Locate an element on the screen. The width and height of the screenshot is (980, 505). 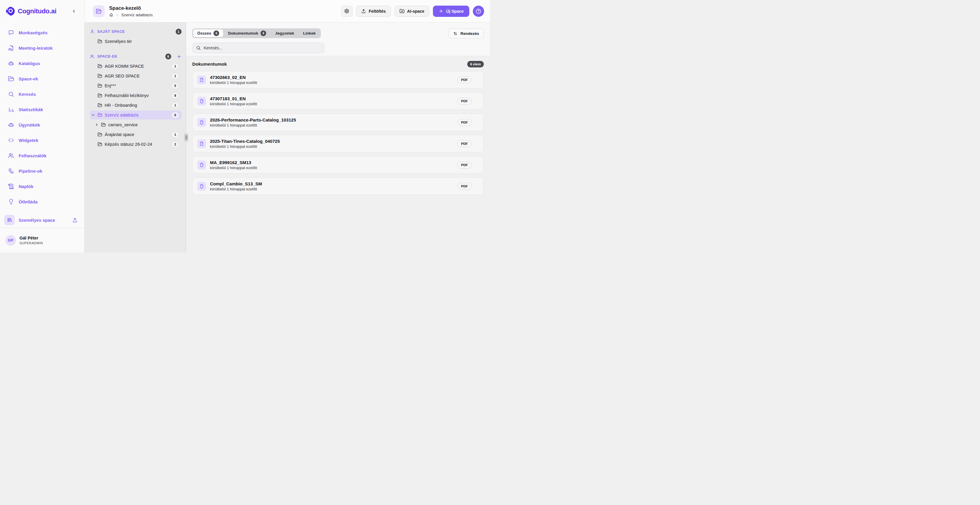
sidebar-item-munkavegzes: Munkavégzés is located at coordinates (42, 33).